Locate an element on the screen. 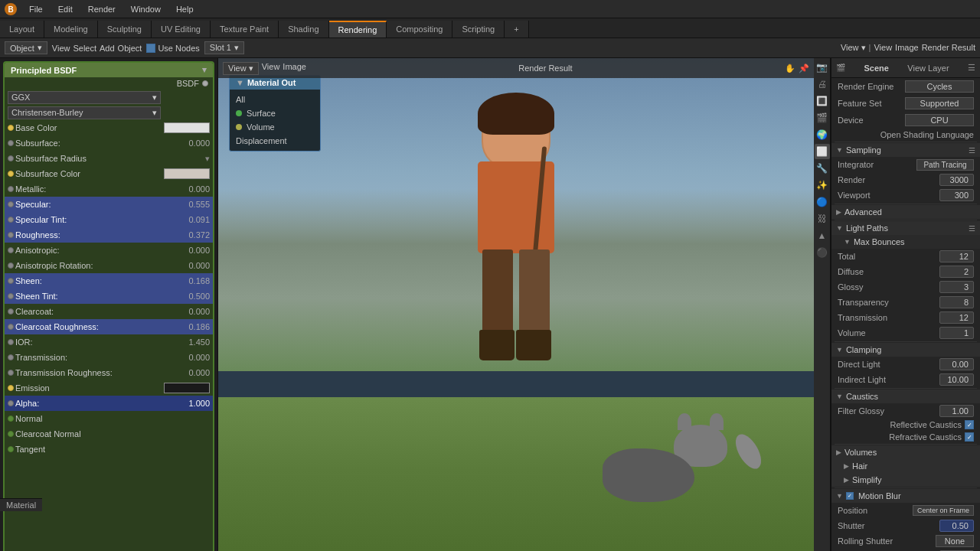  transmission-bounces-row: Transmission 12 is located at coordinates (906, 318).